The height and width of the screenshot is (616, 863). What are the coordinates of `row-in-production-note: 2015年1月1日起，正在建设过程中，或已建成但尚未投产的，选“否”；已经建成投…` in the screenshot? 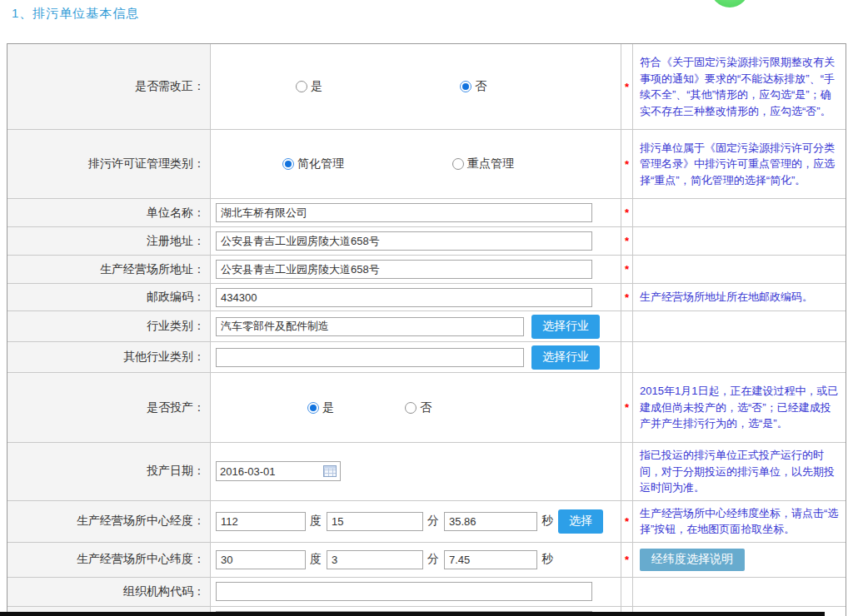 It's located at (740, 408).